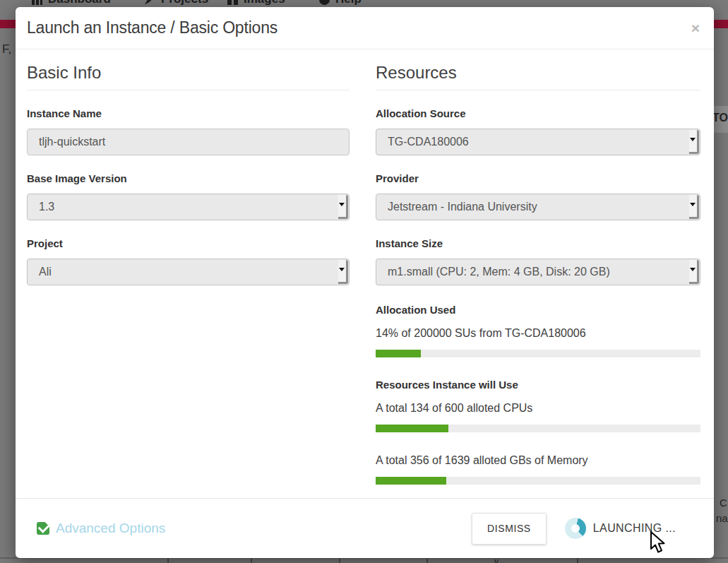  Describe the element at coordinates (110, 528) in the screenshot. I see `advanced-options-label: Advanced Options` at that location.